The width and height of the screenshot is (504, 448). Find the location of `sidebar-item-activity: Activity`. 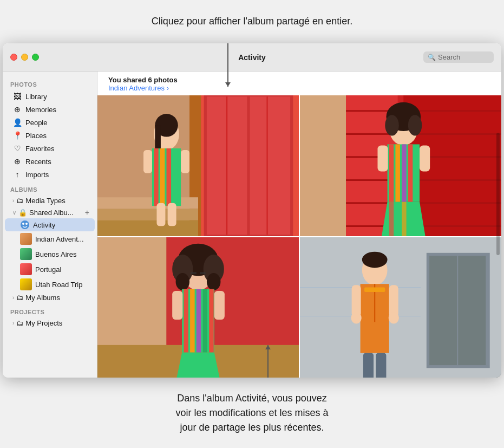

sidebar-item-activity: Activity is located at coordinates (50, 225).